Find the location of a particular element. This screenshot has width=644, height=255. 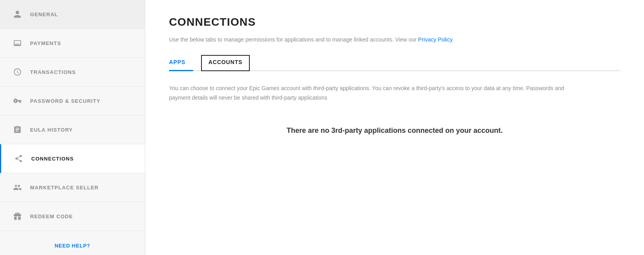

seller-icon is located at coordinates (17, 187).